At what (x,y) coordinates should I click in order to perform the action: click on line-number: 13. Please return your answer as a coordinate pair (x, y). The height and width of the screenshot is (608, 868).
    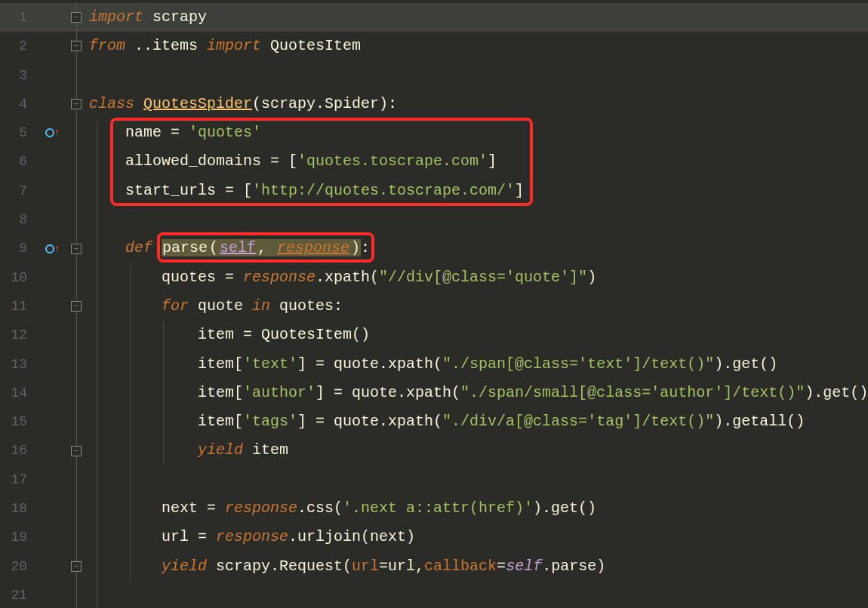
    Looking at the image, I should click on (20, 364).